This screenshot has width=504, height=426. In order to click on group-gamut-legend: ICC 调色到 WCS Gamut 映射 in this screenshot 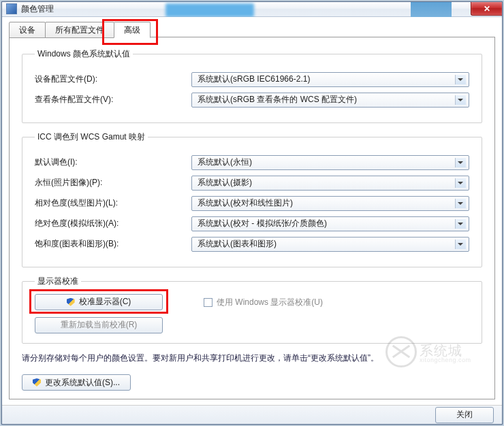, I will do `click(91, 137)`.